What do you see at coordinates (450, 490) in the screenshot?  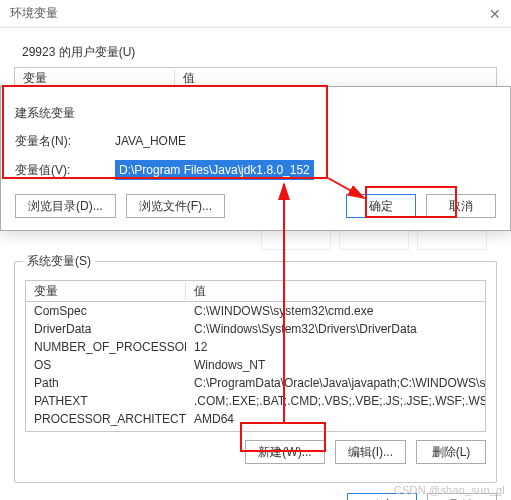 I see `watermark: CSDN @shan_sun_gl` at bounding box center [450, 490].